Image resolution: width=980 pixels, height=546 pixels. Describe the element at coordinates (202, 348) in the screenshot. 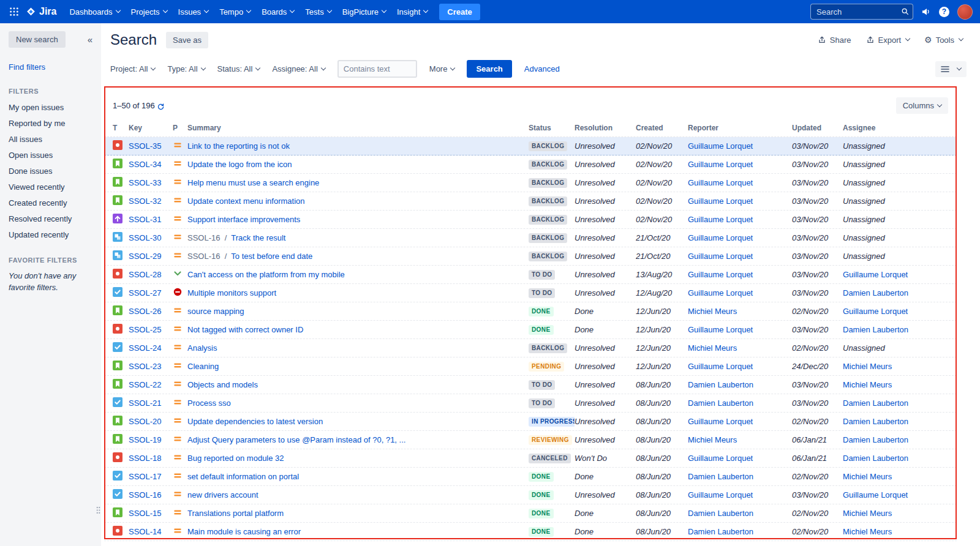

I see `issue-summary-link: Analysis` at that location.